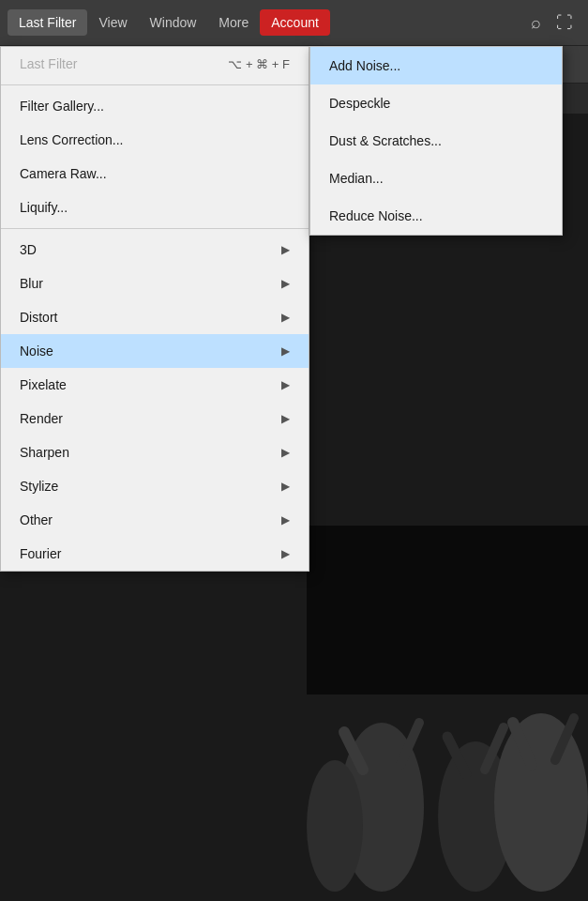 Image resolution: width=588 pixels, height=901 pixels. I want to click on menu-item-label: Render, so click(41, 419).